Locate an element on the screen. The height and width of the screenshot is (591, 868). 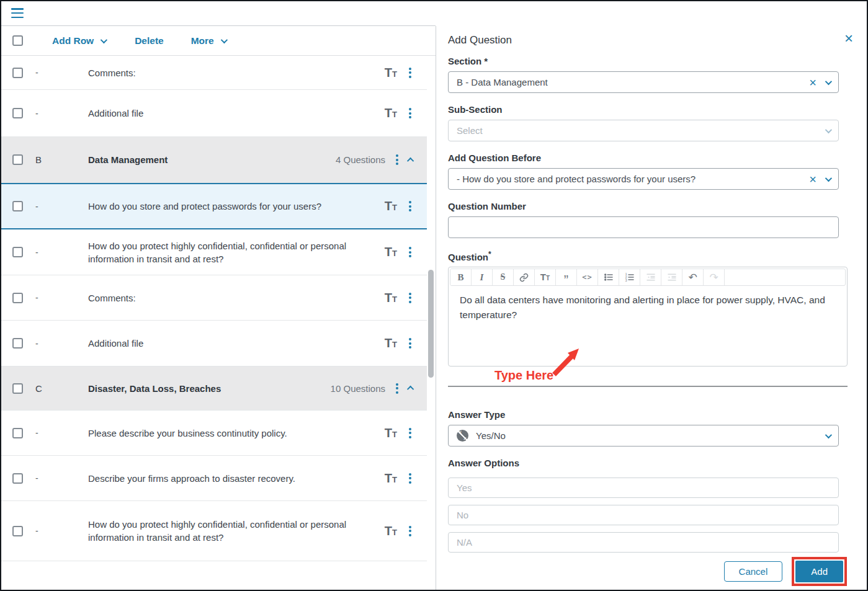
question-editor-text: Do all data centers have monitoring and … is located at coordinates (643, 308).